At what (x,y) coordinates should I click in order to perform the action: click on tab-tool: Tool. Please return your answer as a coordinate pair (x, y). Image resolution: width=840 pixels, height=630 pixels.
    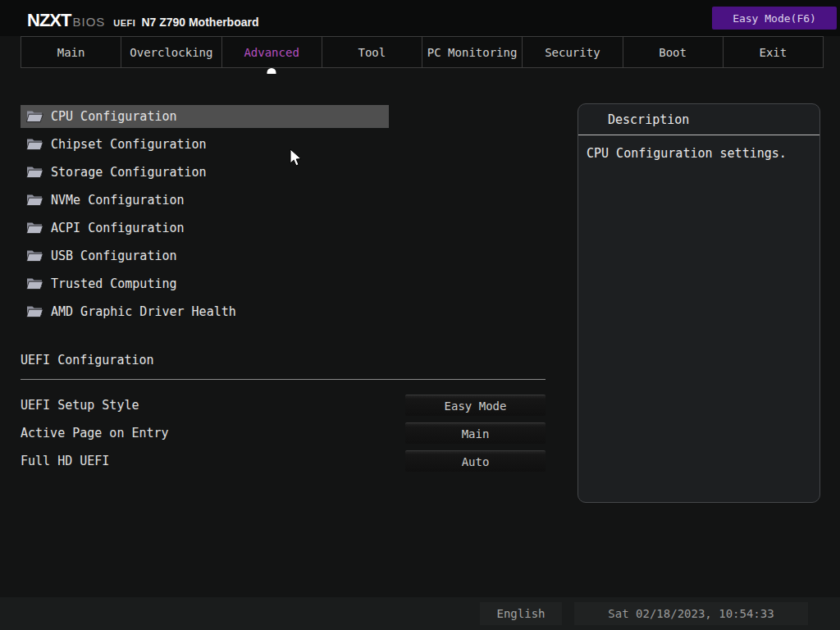
    Looking at the image, I should click on (372, 52).